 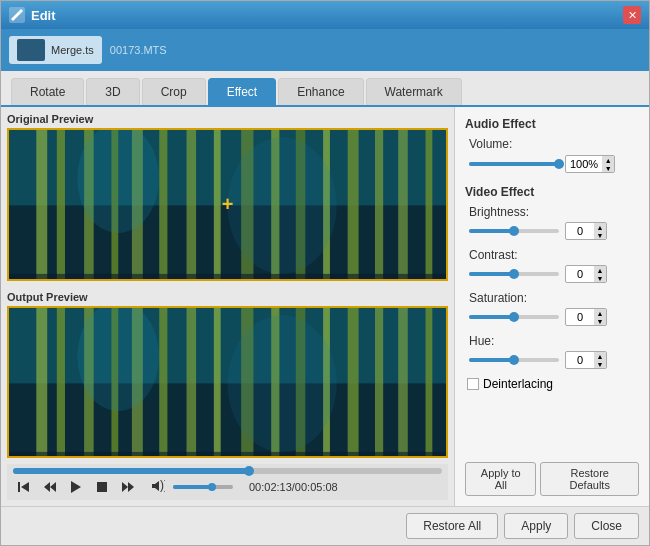 What do you see at coordinates (452, 526) in the screenshot?
I see `restore-all-button: Restore All` at bounding box center [452, 526].